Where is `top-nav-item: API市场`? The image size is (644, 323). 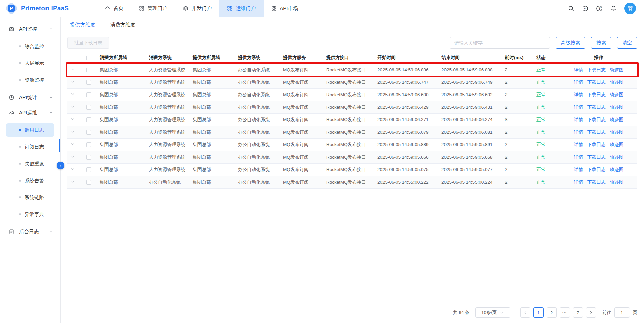 top-nav-item: API市场 is located at coordinates (284, 8).